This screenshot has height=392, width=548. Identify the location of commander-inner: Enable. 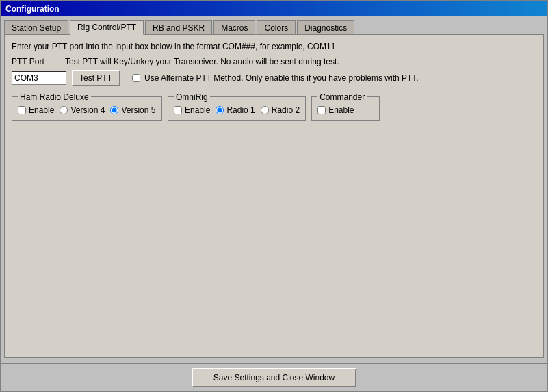
(345, 110).